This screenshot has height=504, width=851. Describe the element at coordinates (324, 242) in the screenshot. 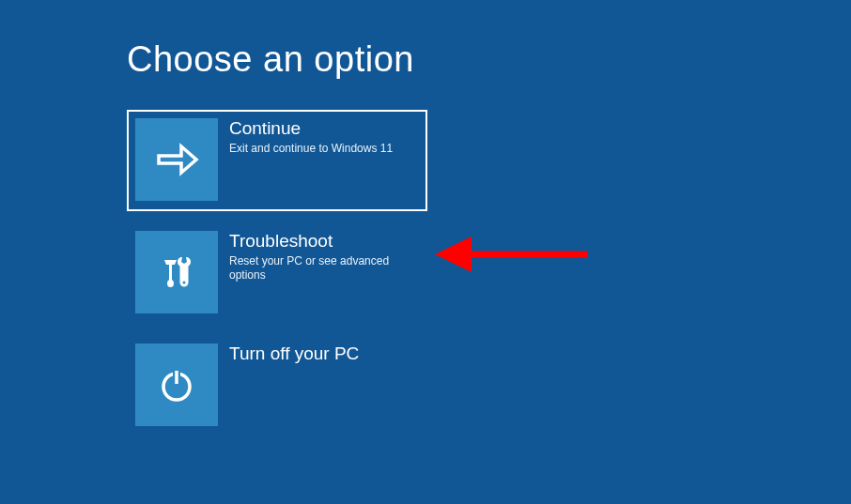

I see `option-troubleshoot-title: Troubleshoot` at that location.